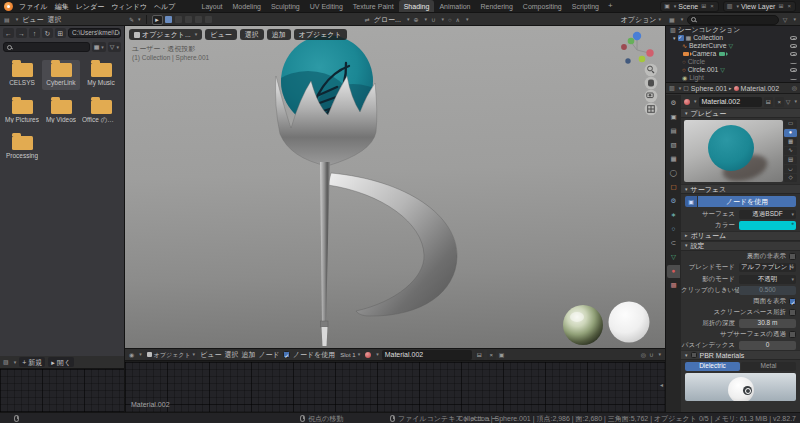  What do you see at coordinates (502, 355) in the screenshot?
I see `fake-user-icon: ▣` at bounding box center [502, 355].